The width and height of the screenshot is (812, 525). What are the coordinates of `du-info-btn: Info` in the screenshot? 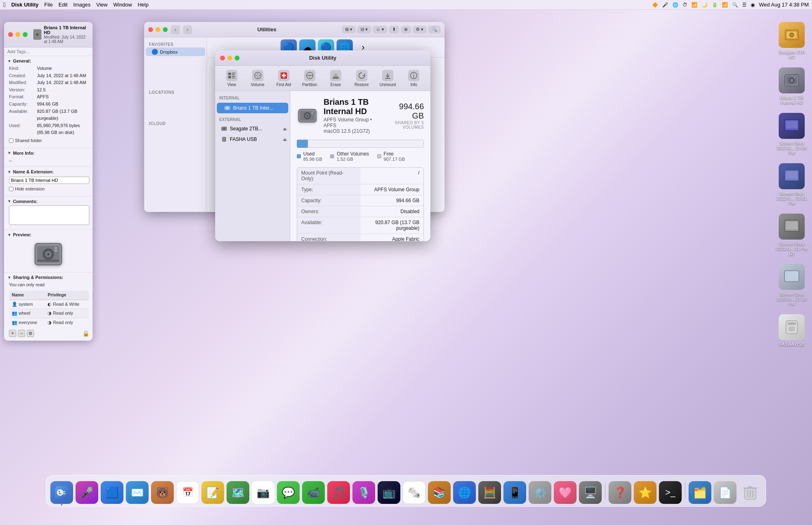 It's located at (414, 78).